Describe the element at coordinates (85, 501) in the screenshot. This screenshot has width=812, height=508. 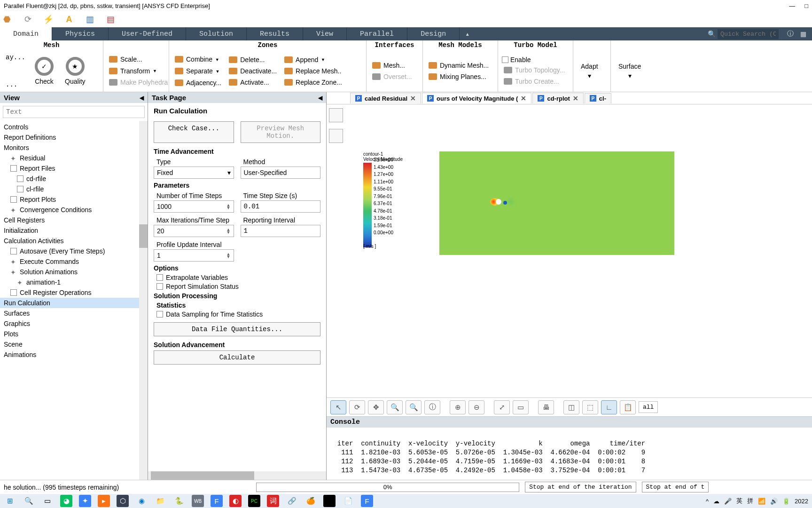
I see `app-icon: ✦` at that location.